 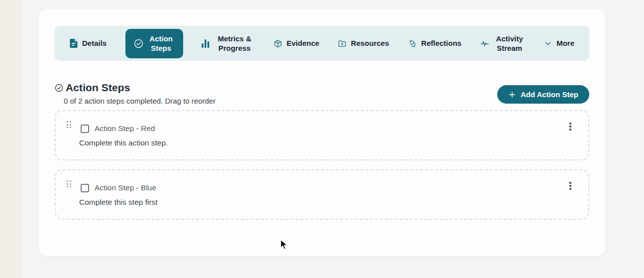 I want to click on tab-label: Action Steps, so click(x=161, y=44).